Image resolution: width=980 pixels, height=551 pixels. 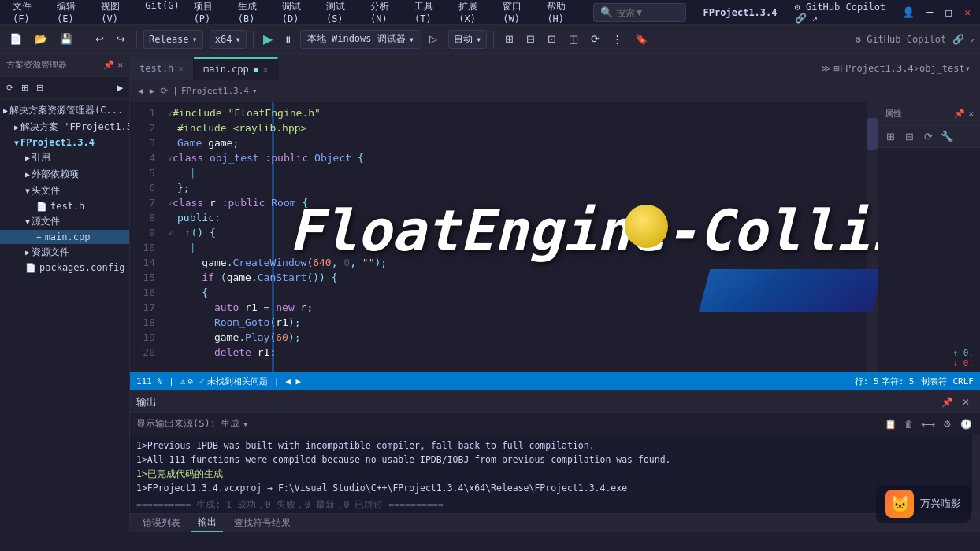 What do you see at coordinates (385, 13) in the screenshot?
I see `menu-analyze: 分析(N)` at bounding box center [385, 13].